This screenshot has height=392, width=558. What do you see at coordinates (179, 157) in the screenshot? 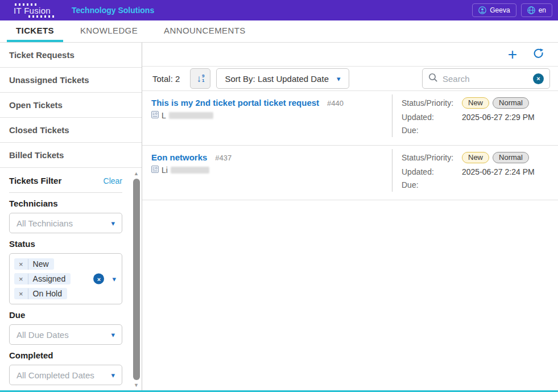
I see `ticket-title-link: Eon networks` at bounding box center [179, 157].